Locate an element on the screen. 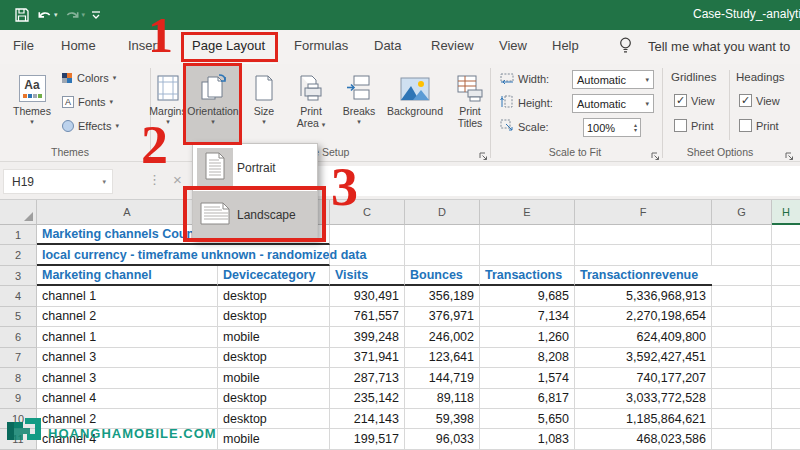 The width and height of the screenshot is (800, 450). cell: 740,177,207 is located at coordinates (644, 378).